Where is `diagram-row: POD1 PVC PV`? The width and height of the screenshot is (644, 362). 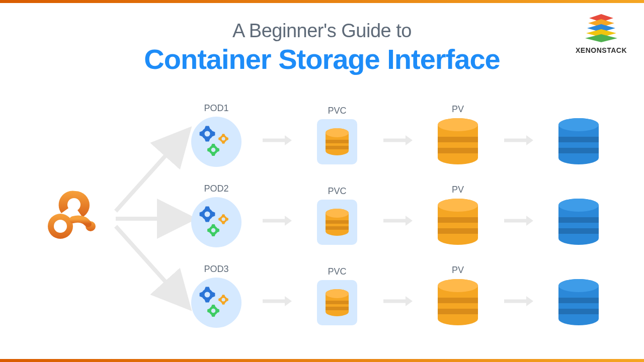
diagram-row: POD1 PVC PV is located at coordinates (397, 135).